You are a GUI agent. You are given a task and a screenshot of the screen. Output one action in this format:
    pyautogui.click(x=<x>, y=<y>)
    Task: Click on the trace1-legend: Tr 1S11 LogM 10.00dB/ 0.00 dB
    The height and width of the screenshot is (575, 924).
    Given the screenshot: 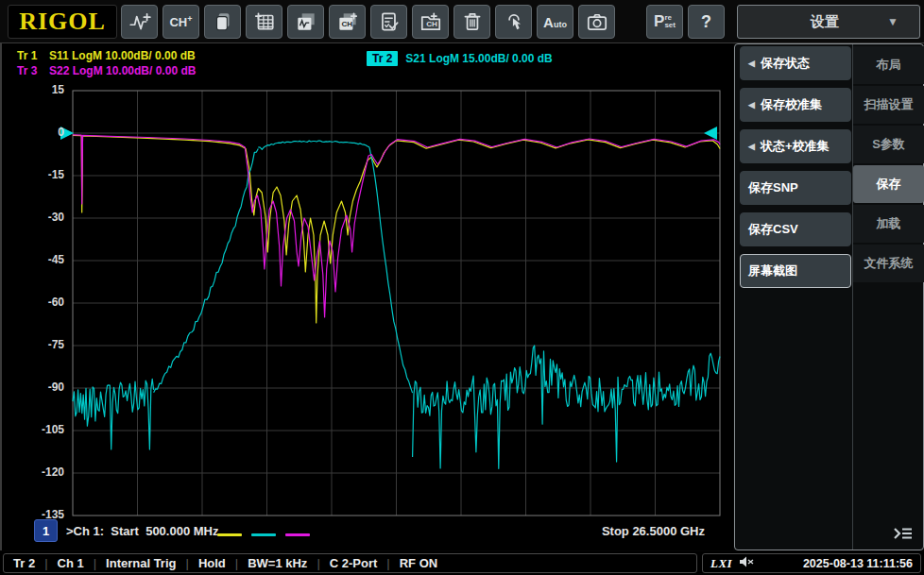 What is the action you would take?
    pyautogui.click(x=106, y=56)
    